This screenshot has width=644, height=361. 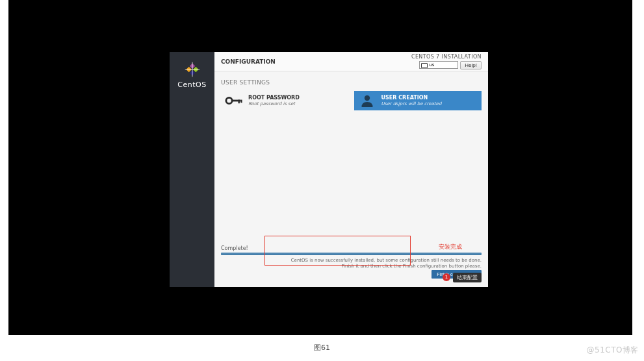 I want to click on progress-bar, so click(x=351, y=254).